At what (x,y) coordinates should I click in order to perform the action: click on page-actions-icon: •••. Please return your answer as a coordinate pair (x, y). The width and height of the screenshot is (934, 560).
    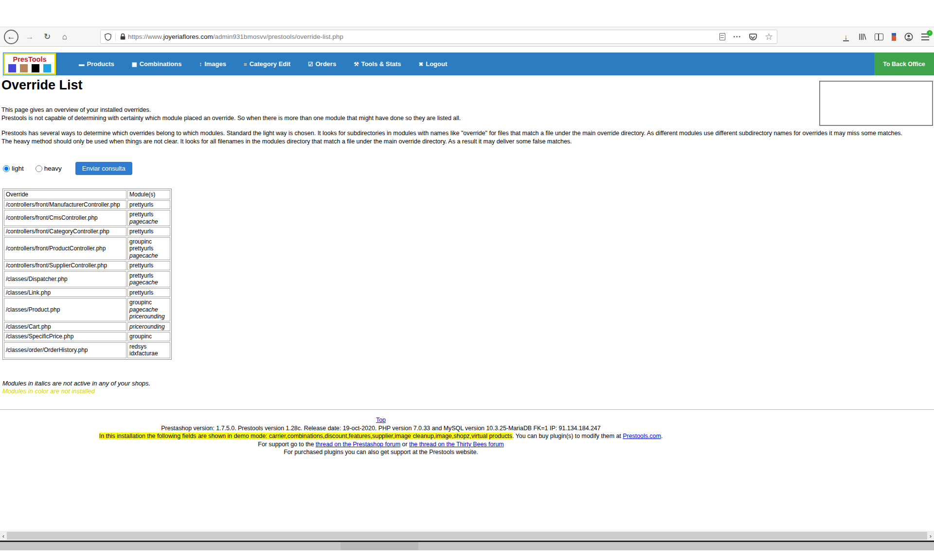
    Looking at the image, I should click on (737, 37).